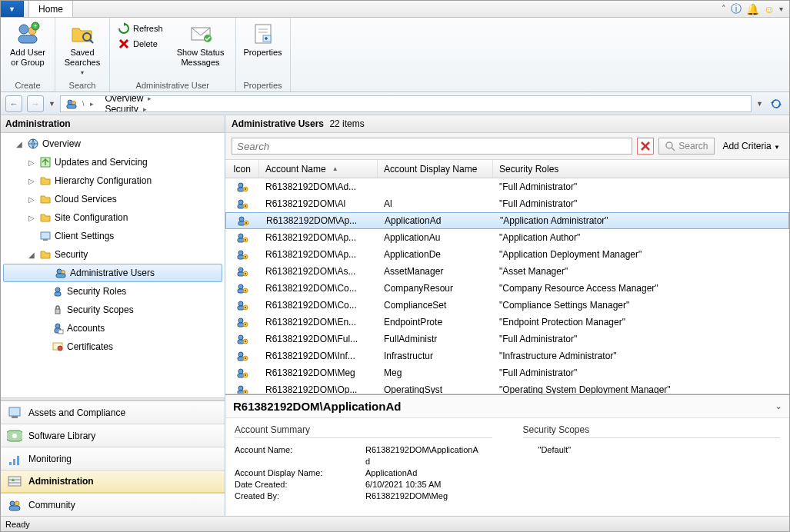 The image size is (790, 532). I want to click on delete-button: Delete, so click(140, 44).